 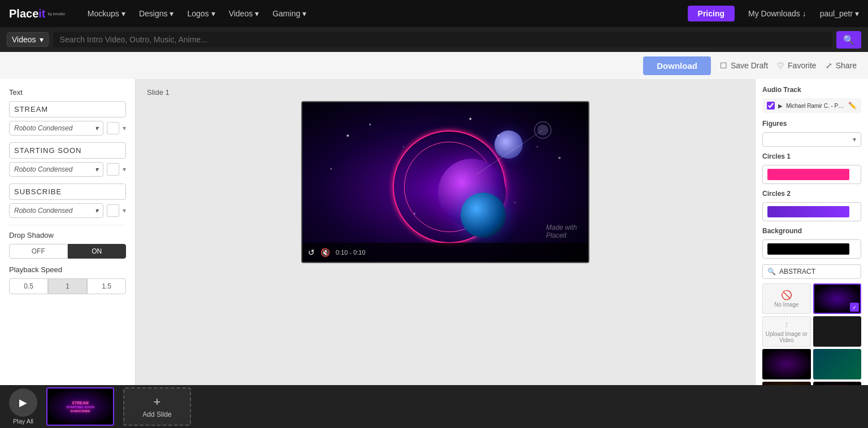 What do you see at coordinates (68, 211) in the screenshot?
I see `font-row-3: Roboto Condensed ▾ ▾` at bounding box center [68, 211].